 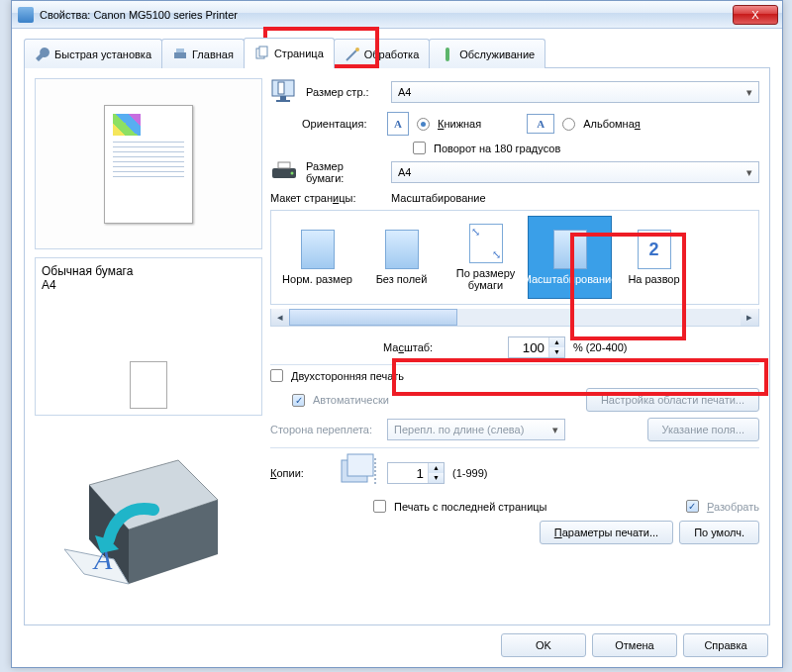 I want to click on copies-input, so click(x=408, y=473).